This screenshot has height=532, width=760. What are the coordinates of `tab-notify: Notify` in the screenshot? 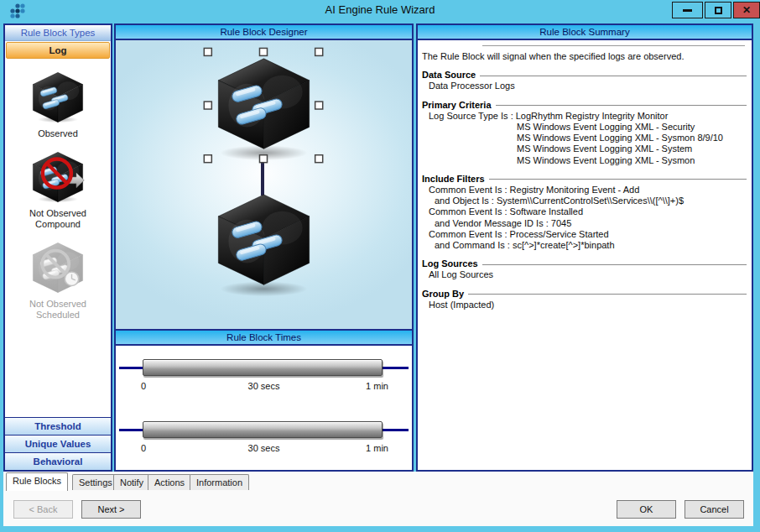 It's located at (132, 482).